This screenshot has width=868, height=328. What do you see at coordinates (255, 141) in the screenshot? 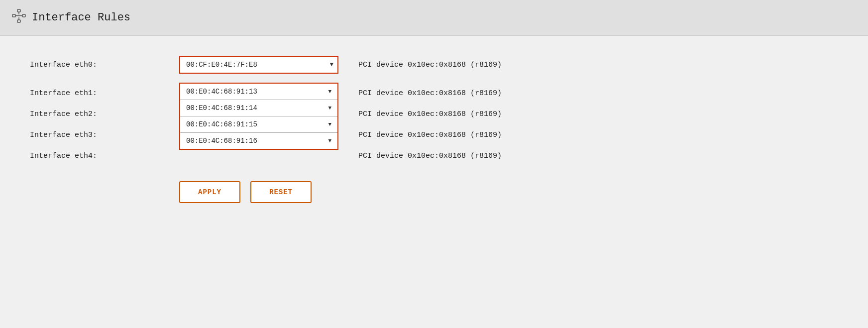
I see `mac-eth4: 00:E0:4C:68:91:16` at bounding box center [255, 141].